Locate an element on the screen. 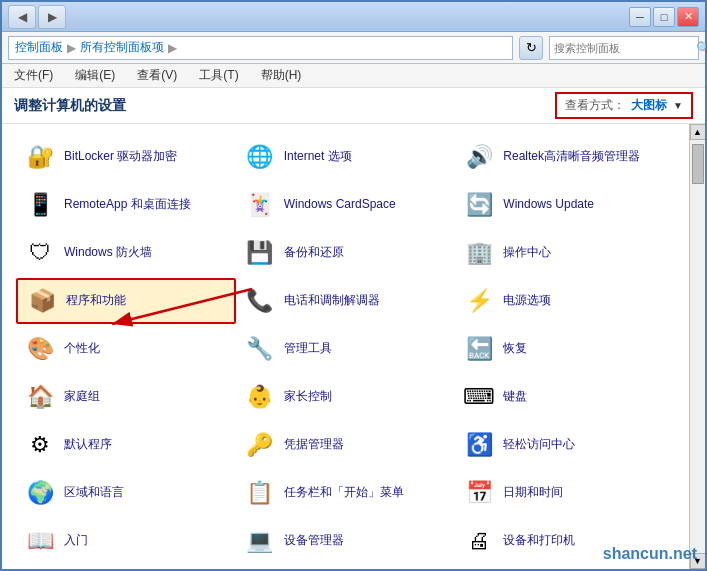 This screenshot has width=707, height=571. grid-item: 📞电话和调制解调器 is located at coordinates (346, 301).